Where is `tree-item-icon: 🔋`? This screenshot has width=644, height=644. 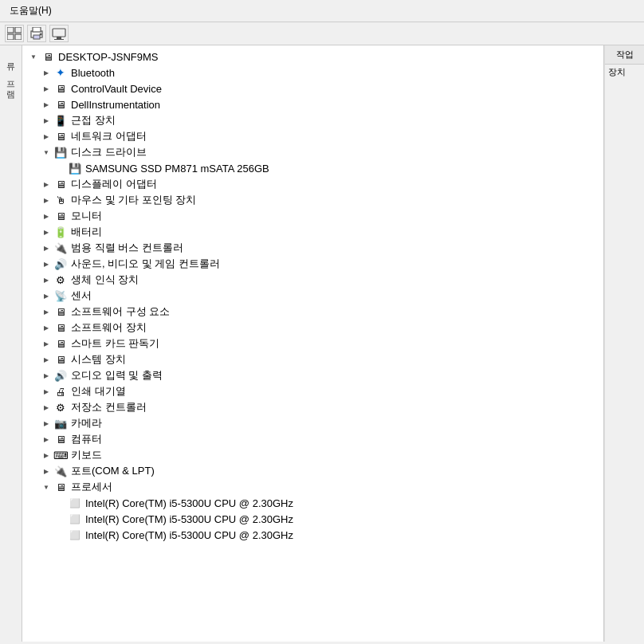 tree-item-icon: 🔋 is located at coordinates (61, 232).